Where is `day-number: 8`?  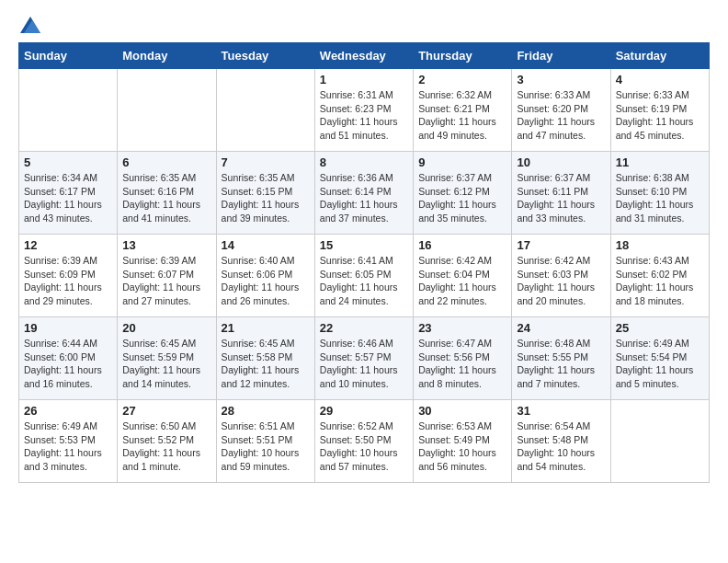
day-number: 8 is located at coordinates (364, 162).